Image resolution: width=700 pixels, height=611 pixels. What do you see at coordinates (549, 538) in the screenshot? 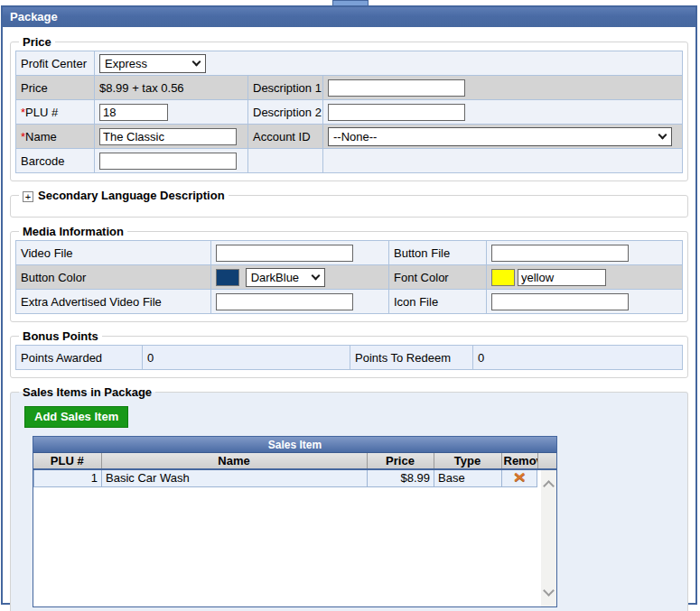
I see `vertical-scrollbar` at bounding box center [549, 538].